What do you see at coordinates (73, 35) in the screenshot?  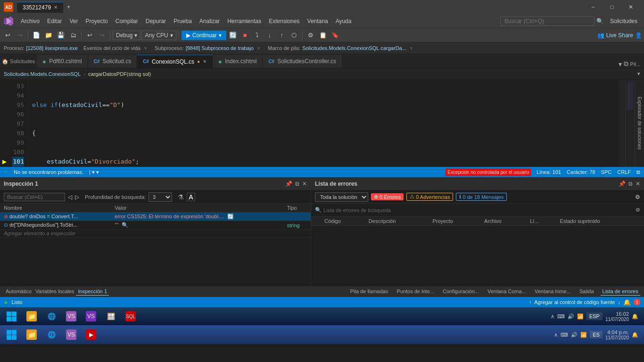 I see `save-all-btn: 🗂` at bounding box center [73, 35].